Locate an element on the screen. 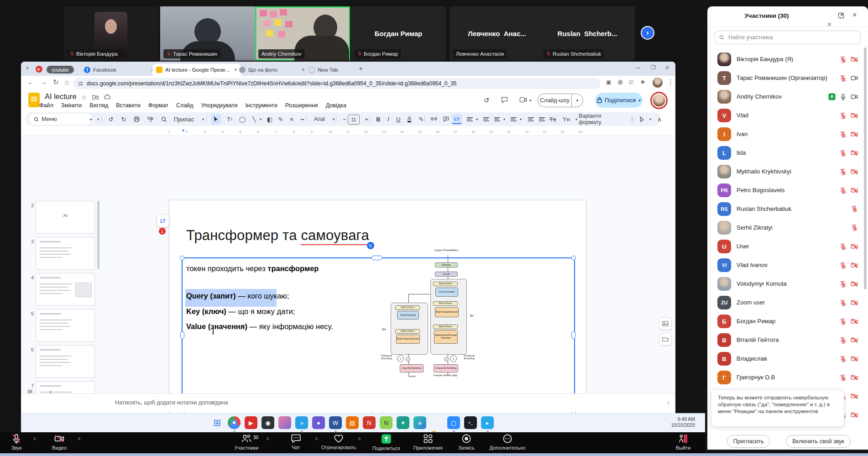 This screenshot has width=868, height=456. taskbar-zoom-icon: ▢ is located at coordinates (454, 423).